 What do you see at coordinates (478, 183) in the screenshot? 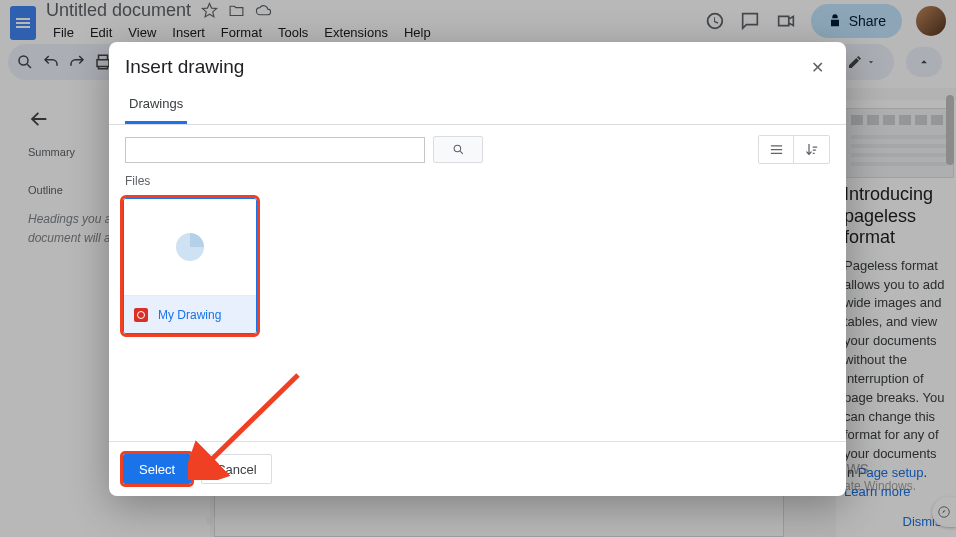
I see `files-section-label: Files` at bounding box center [478, 183].